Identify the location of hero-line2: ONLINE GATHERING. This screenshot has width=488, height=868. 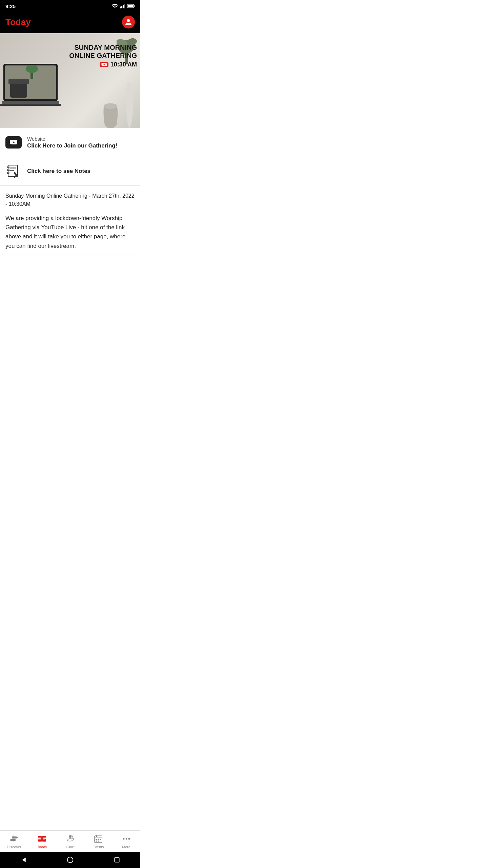
(103, 56).